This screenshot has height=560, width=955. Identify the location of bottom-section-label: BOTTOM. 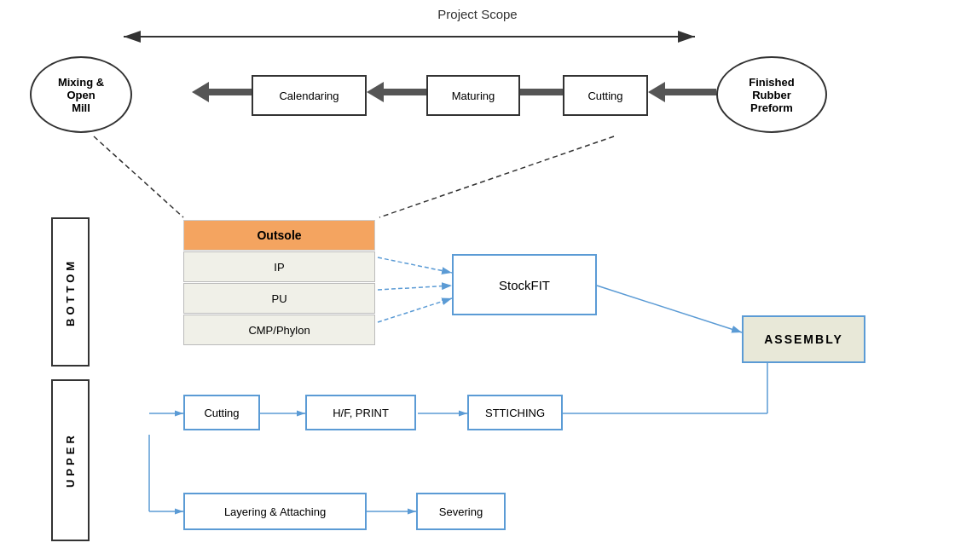
(70, 292).